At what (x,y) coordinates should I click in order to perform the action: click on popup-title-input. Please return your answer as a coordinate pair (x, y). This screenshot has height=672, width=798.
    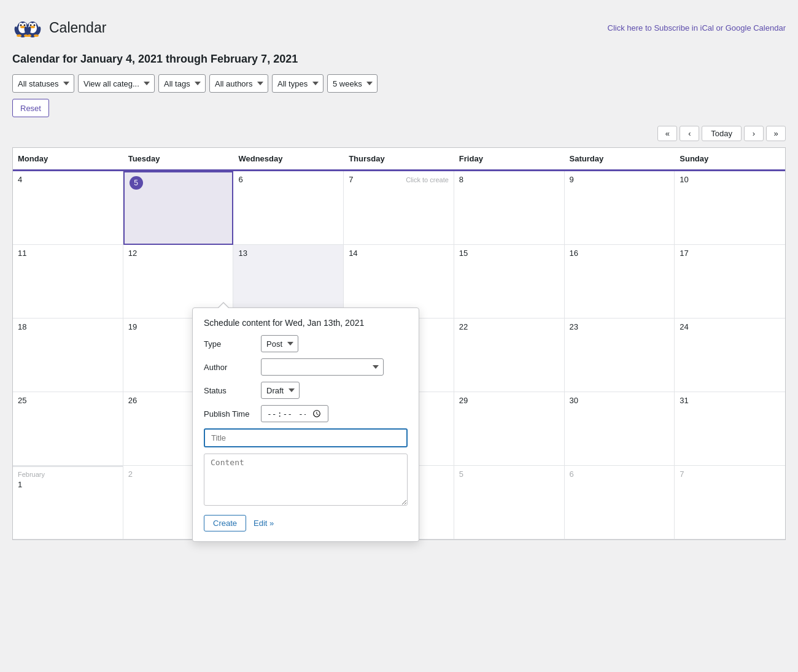
    Looking at the image, I should click on (306, 438).